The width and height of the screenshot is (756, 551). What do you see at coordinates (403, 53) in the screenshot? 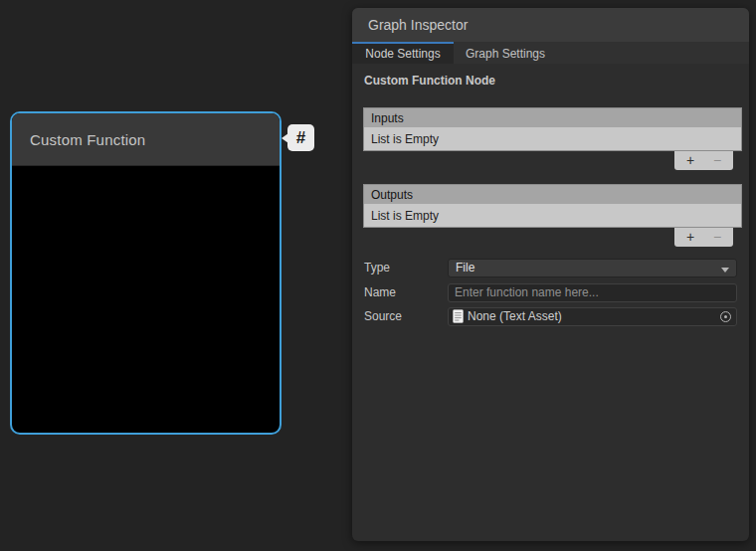
I see `tab-node-settings: Node Settings` at bounding box center [403, 53].